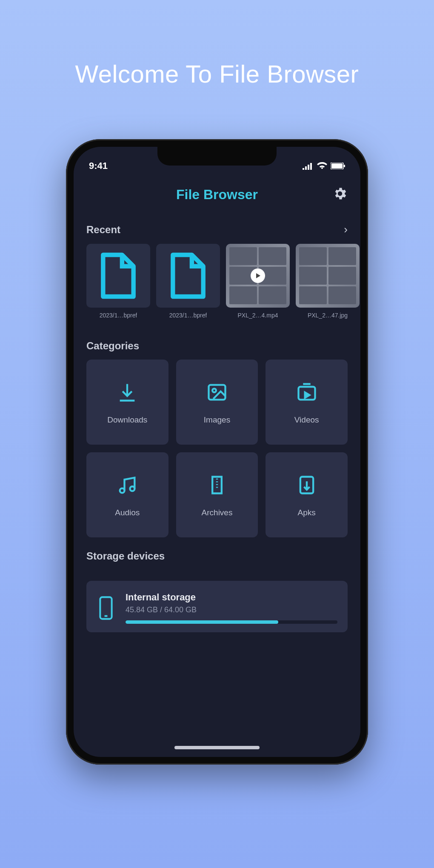 The width and height of the screenshot is (434, 868). What do you see at coordinates (128, 495) in the screenshot?
I see `category-audios: Audios` at bounding box center [128, 495].